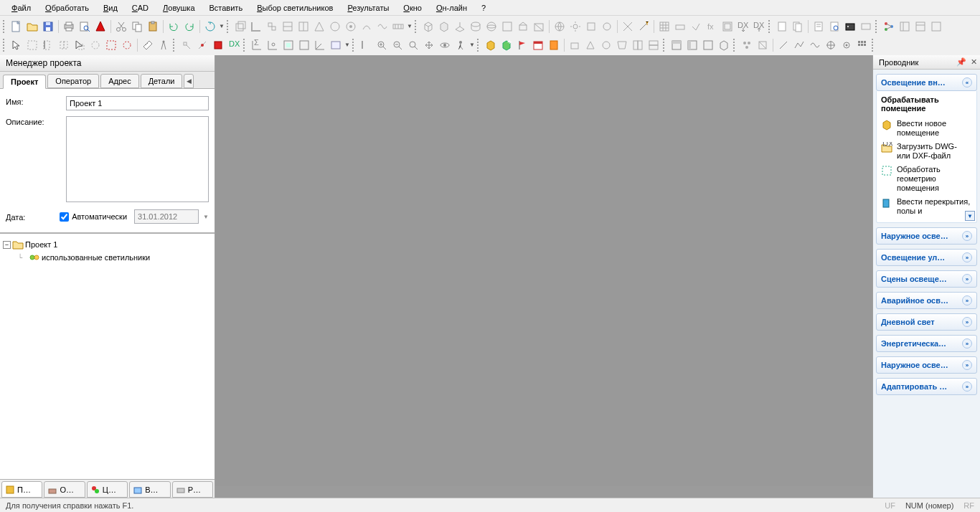 Image resolution: width=980 pixels, height=512 pixels. What do you see at coordinates (382, 27) in the screenshot?
I see `cad-10-icon` at bounding box center [382, 27].